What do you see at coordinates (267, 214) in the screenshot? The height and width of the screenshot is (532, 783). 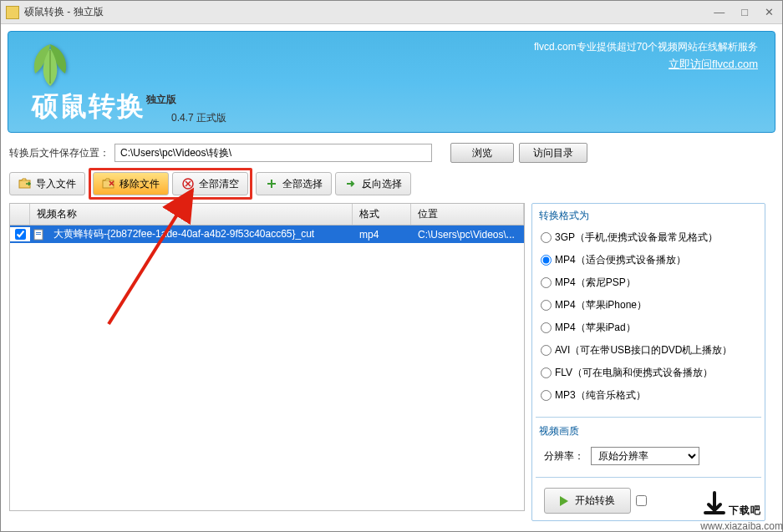 I see `table-header: 视频名称 格式 位置` at bounding box center [267, 214].